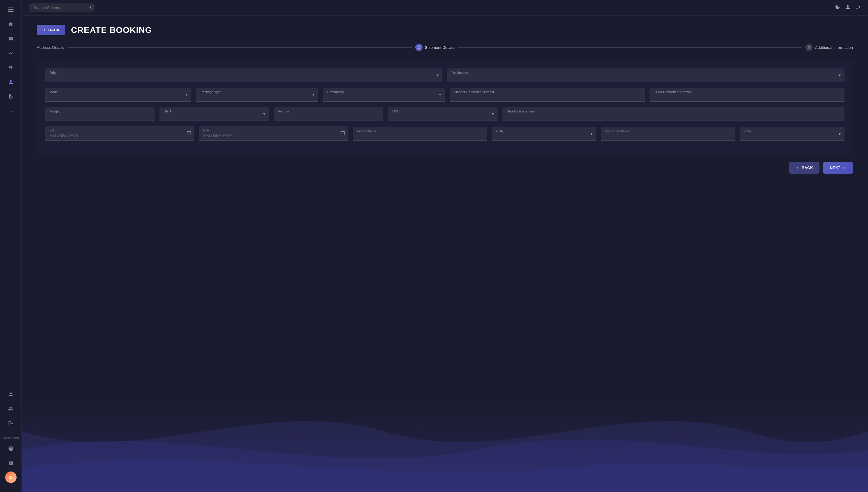 This screenshot has width=868, height=492. What do you see at coordinates (100, 114) in the screenshot?
I see `weight-input` at bounding box center [100, 114].